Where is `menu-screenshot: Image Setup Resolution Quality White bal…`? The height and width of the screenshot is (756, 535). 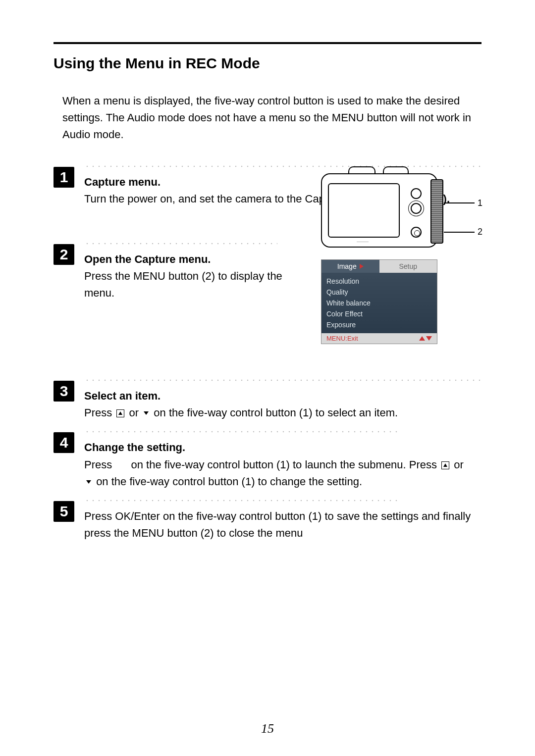
menu-screenshot: Image Setup Resolution Quality White bal… is located at coordinates (379, 302).